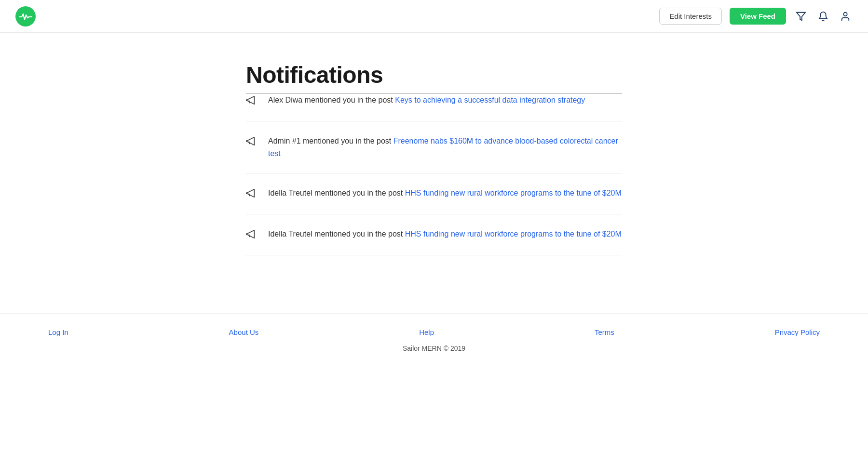 This screenshot has height=476, width=868. Describe the element at coordinates (445, 147) in the screenshot. I see `notification-text: Admin #1 mentioned you in the post Freen…` at that location.